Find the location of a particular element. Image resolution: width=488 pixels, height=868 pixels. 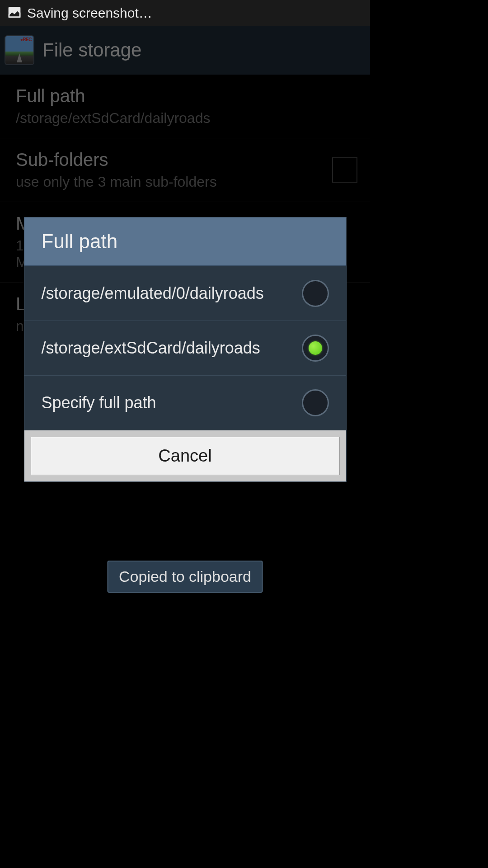

toast-text: Copied to clipboard is located at coordinates (185, 576).